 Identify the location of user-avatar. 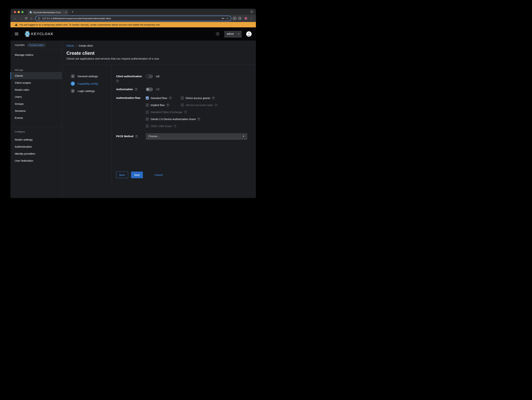
(249, 34).